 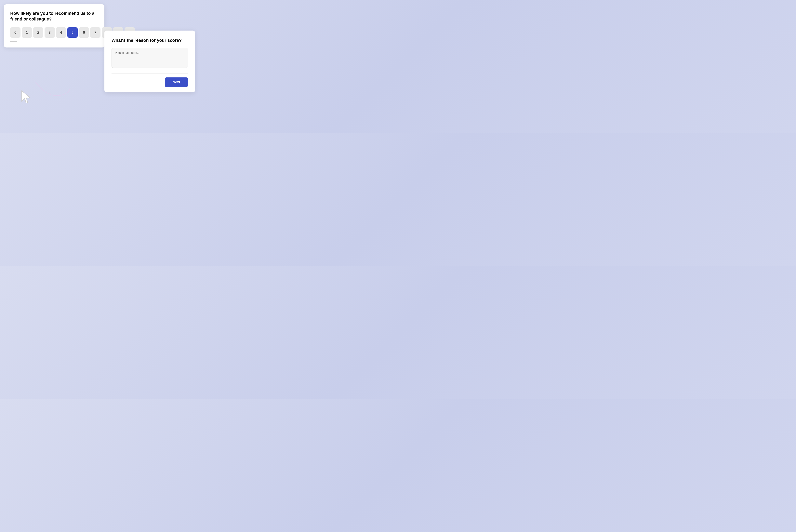 What do you see at coordinates (150, 61) in the screenshot?
I see `reason-card: What's the reason for your score? Next` at bounding box center [150, 61].